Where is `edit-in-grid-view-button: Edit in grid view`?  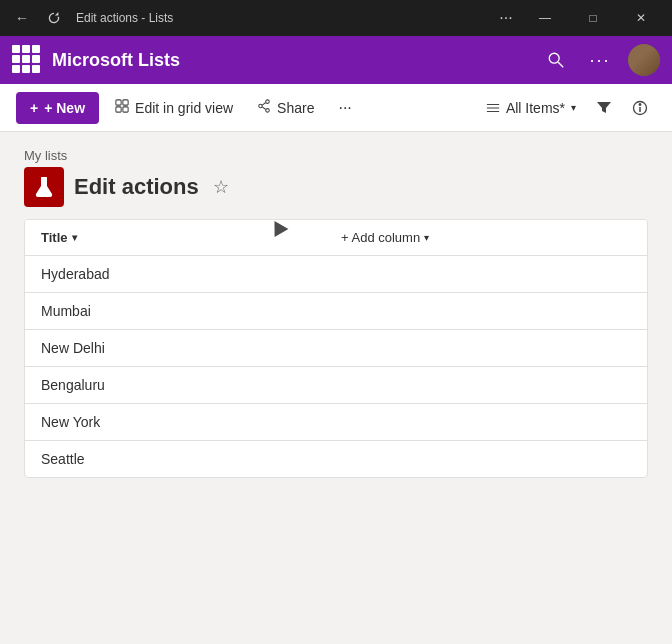
edit-in-grid-view-button: Edit in grid view is located at coordinates (174, 108).